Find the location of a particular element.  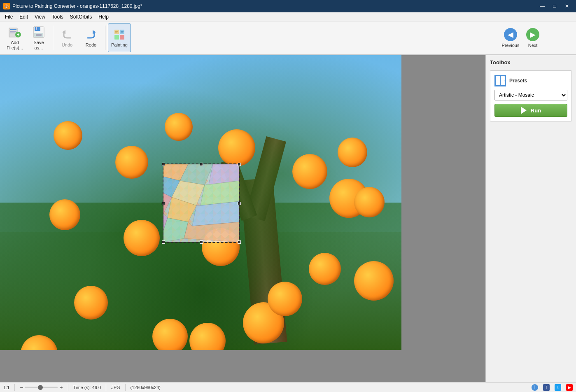

presets-header: Presets is located at coordinates (531, 81).